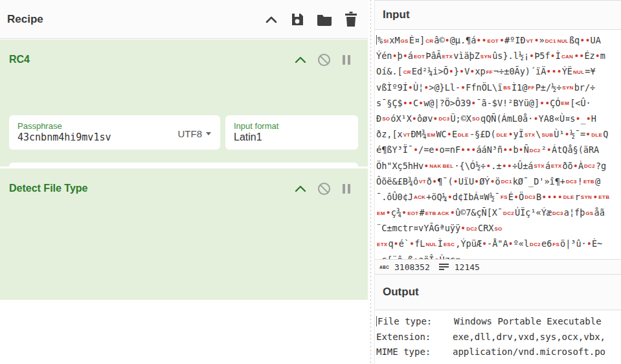  What do you see at coordinates (558, 56) in the screenshot?
I see `input-bytes: Ì` at bounding box center [558, 56].